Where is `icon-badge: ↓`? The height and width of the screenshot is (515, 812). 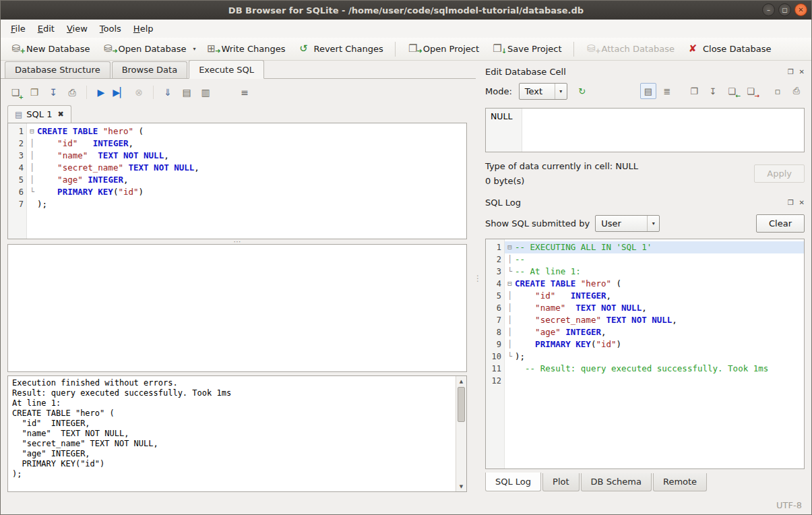 icon-badge: ↓ is located at coordinates (504, 51).